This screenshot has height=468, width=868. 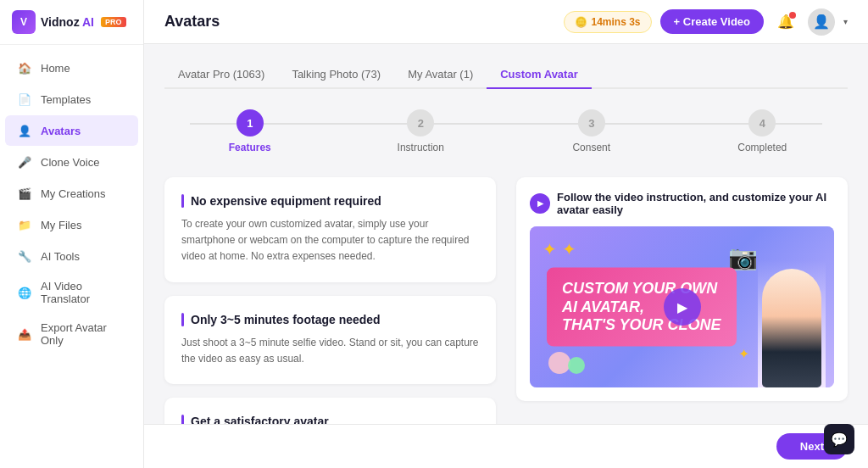 What do you see at coordinates (821, 22) in the screenshot?
I see `user-icon: 👤` at bounding box center [821, 22].